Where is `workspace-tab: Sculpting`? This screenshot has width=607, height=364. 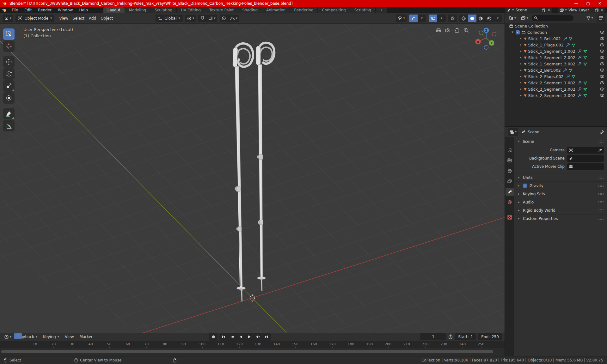 workspace-tab: Sculpting is located at coordinates (163, 10).